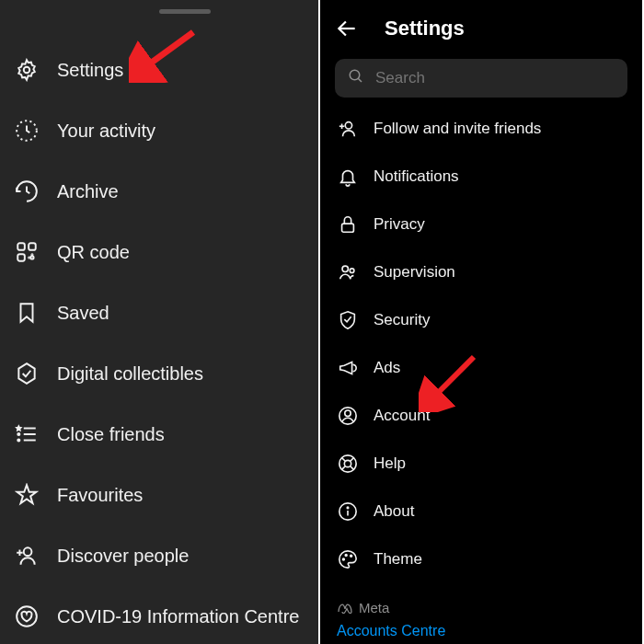  What do you see at coordinates (27, 495) in the screenshot?
I see `star-icon` at bounding box center [27, 495].